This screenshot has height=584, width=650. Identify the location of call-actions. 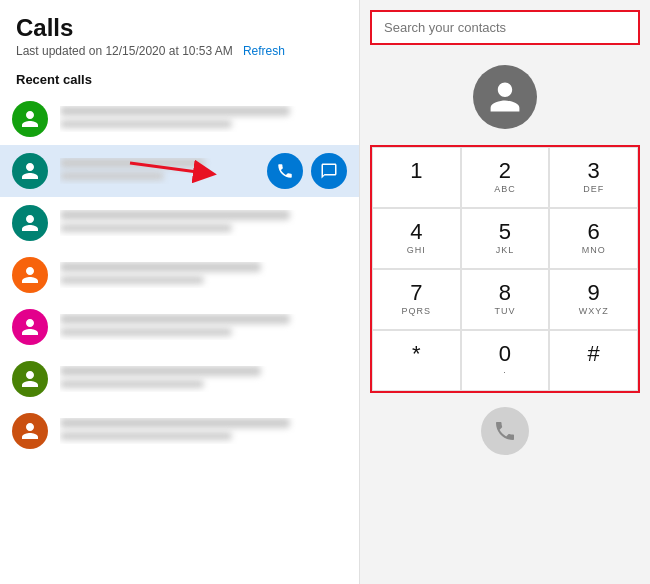
(307, 171).